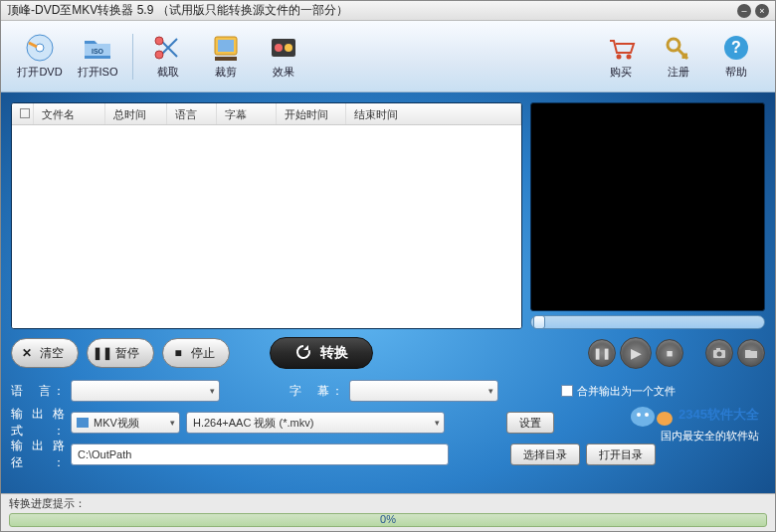 This screenshot has height=532, width=776. I want to click on media-pause-button: ❚❚, so click(602, 353).